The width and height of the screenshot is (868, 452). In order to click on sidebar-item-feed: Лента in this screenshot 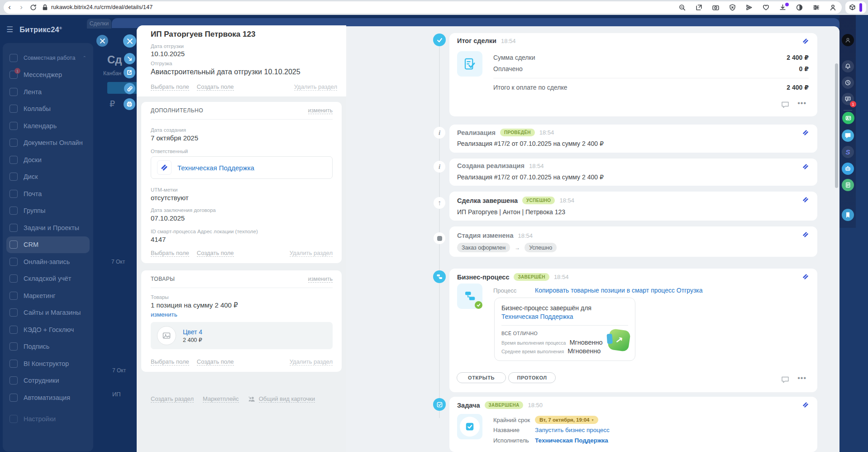, I will do `click(48, 92)`.